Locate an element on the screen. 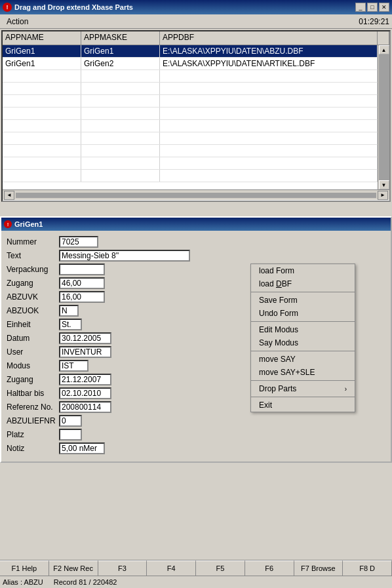 The image size is (392, 588). action-menu: Action is located at coordinates (17, 22).